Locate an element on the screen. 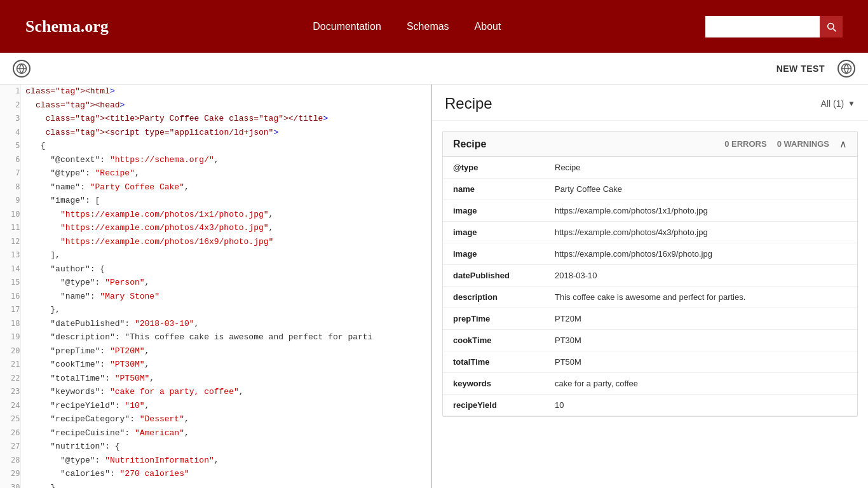 This screenshot has width=868, height=488. schema-field-key: totalTime is located at coordinates (494, 362).